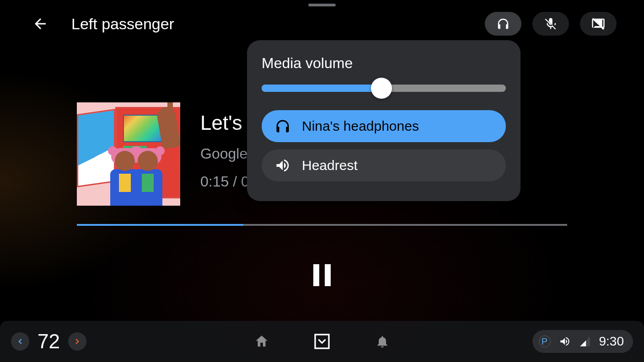 The width and height of the screenshot is (644, 362). What do you see at coordinates (322, 341) in the screenshot?
I see `apps-icon` at bounding box center [322, 341].